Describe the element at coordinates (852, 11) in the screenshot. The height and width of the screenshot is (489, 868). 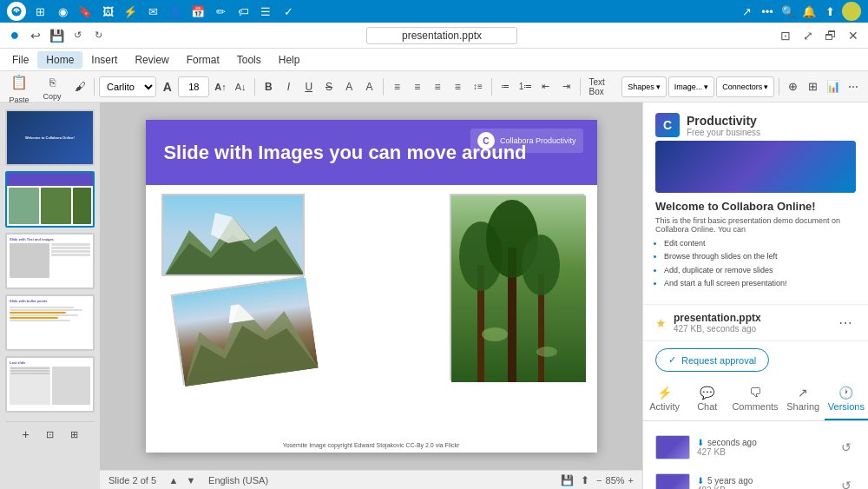
I see `user-avatar` at that location.